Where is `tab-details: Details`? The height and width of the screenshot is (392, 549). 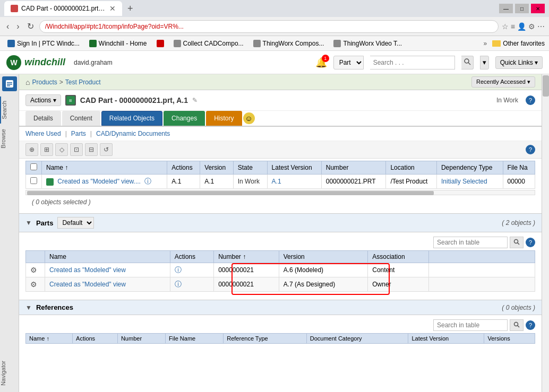 tab-details: Details is located at coordinates (44, 118).